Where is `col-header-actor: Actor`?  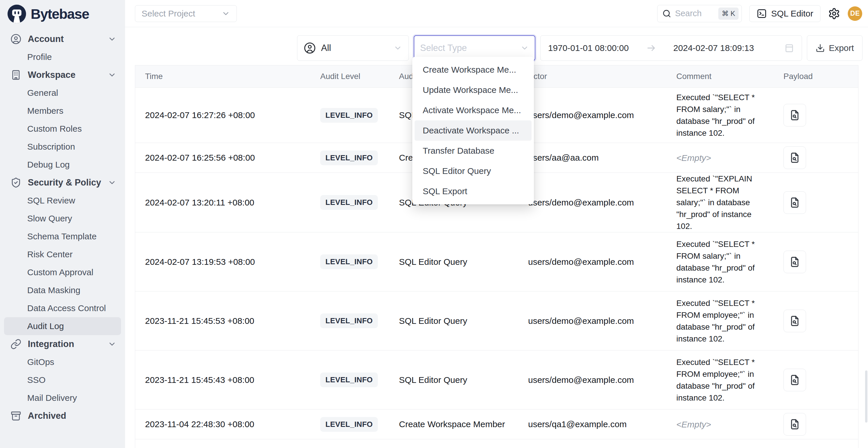
col-header-actor: Actor is located at coordinates (594, 76).